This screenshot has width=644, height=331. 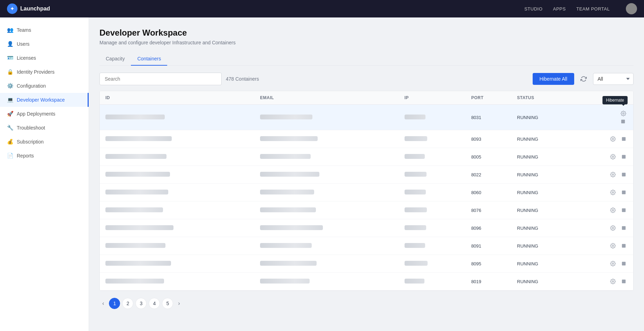 What do you see at coordinates (489, 175) in the screenshot?
I see `cell-port-3: 8022` at bounding box center [489, 175].